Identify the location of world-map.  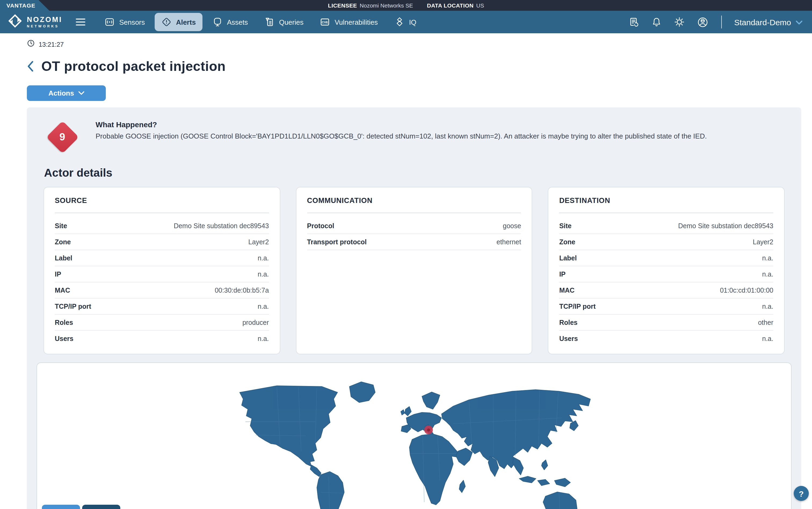
(414, 436).